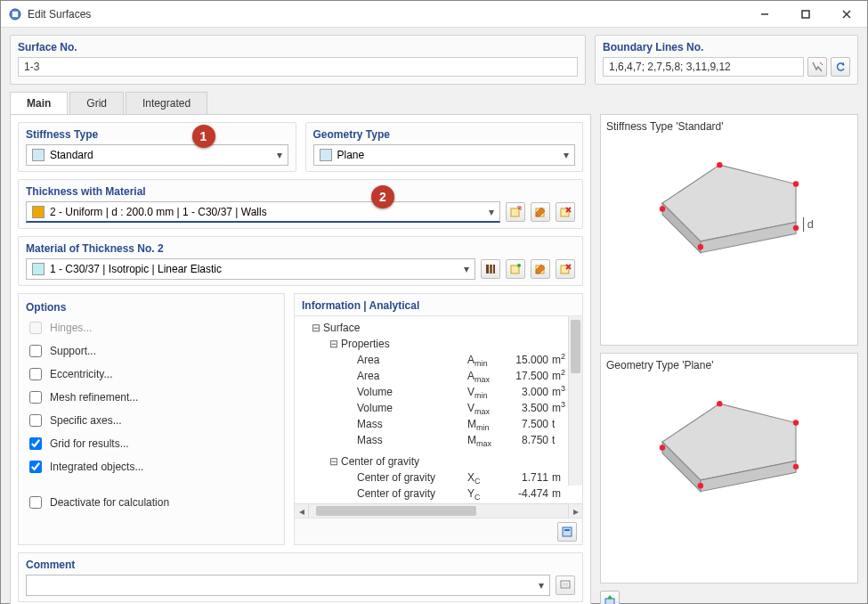 The width and height of the screenshot is (868, 604). Describe the element at coordinates (438, 376) in the screenshot. I see `info-property-row: AreaAmax17.500m2` at that location.